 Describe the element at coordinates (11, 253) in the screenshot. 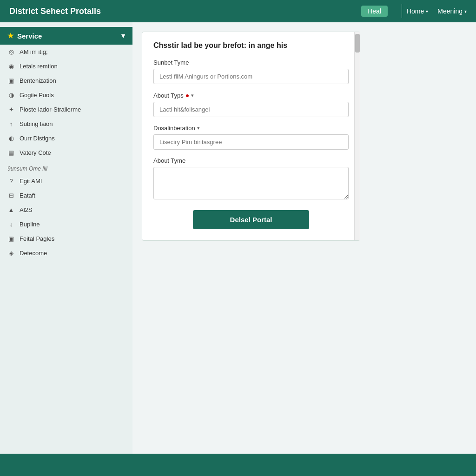

I see `diamond-icon: ◈` at that location.